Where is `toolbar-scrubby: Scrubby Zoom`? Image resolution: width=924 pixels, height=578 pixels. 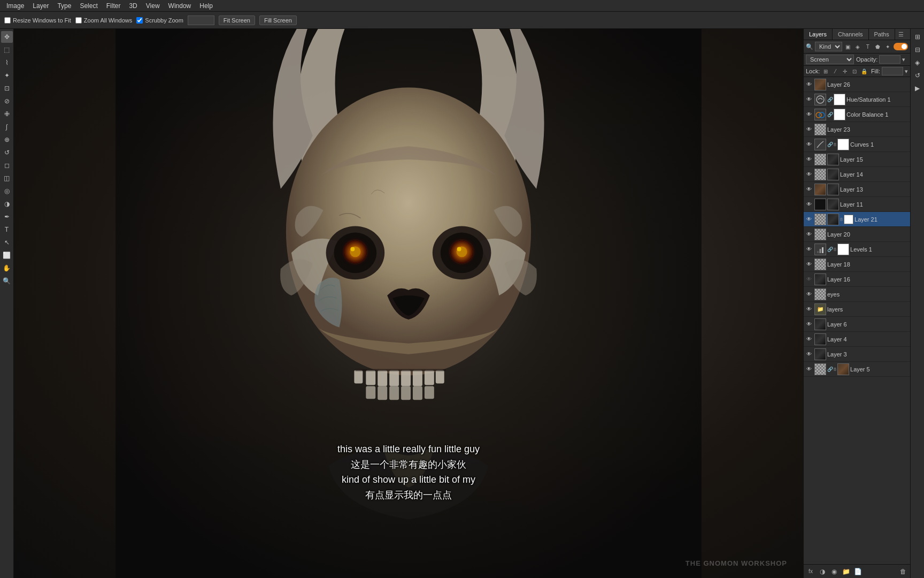 toolbar-scrubby: Scrubby Zoom is located at coordinates (160, 20).